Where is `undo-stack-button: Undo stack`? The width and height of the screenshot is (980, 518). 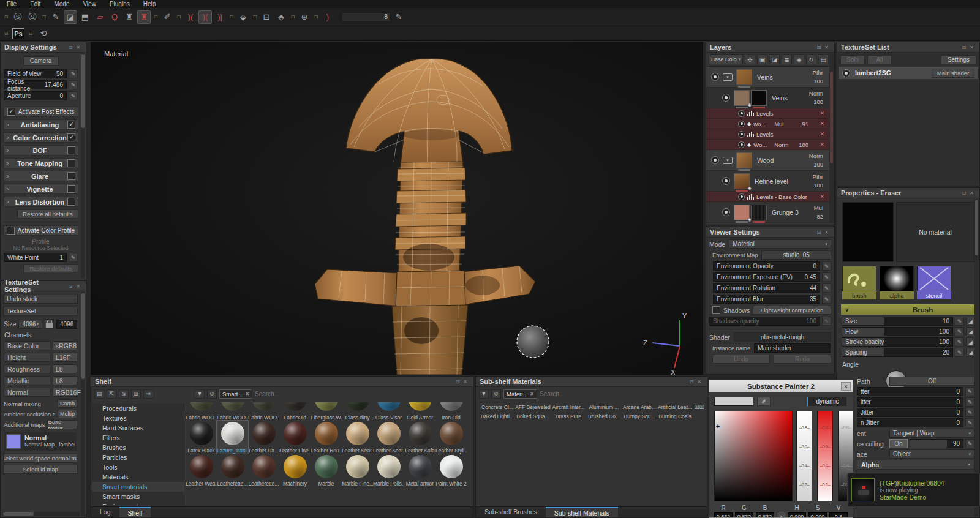 undo-stack-button: Undo stack is located at coordinates (40, 299).